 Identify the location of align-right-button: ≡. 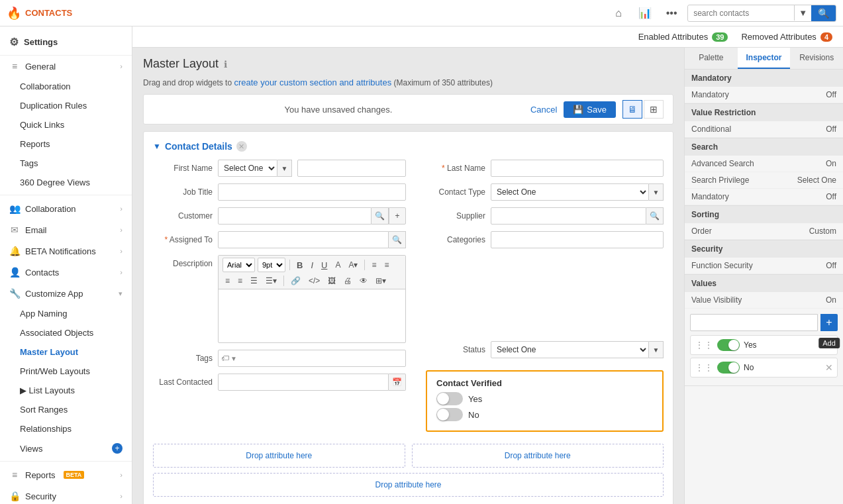
(228, 281).